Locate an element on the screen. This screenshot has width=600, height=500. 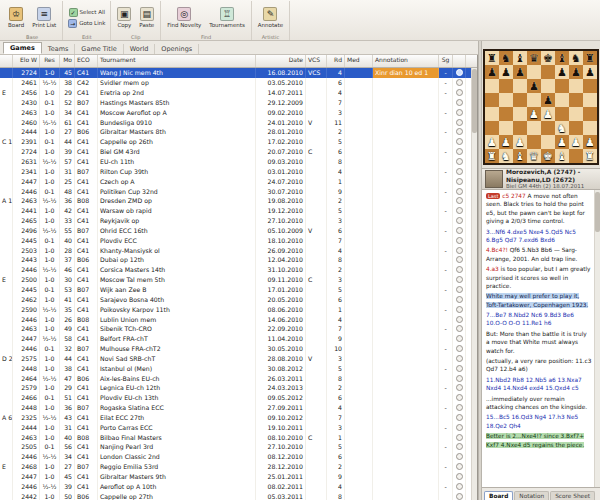
column-header: Med is located at coordinates (359, 61).